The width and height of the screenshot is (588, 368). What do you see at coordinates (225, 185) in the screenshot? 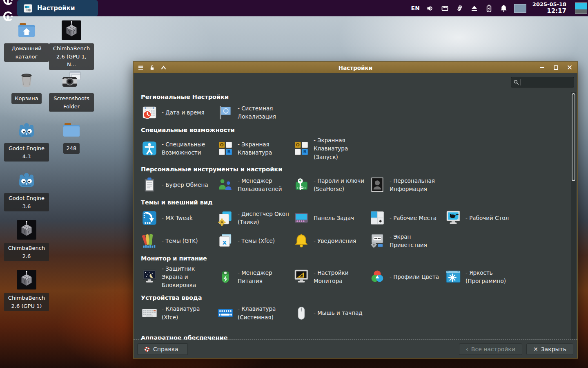
I see `users-icon` at bounding box center [225, 185].